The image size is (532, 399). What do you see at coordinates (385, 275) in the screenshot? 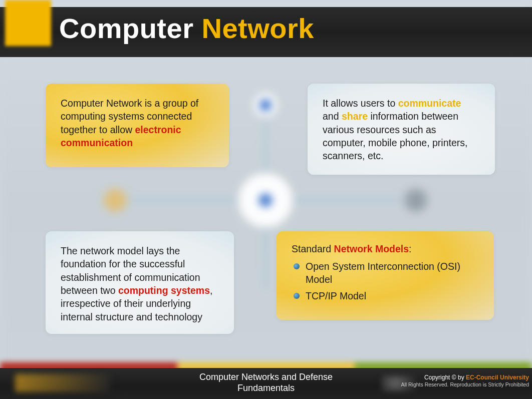
I see `card-standard-models: Standard Network Models: Open System Int…` at bounding box center [385, 275].